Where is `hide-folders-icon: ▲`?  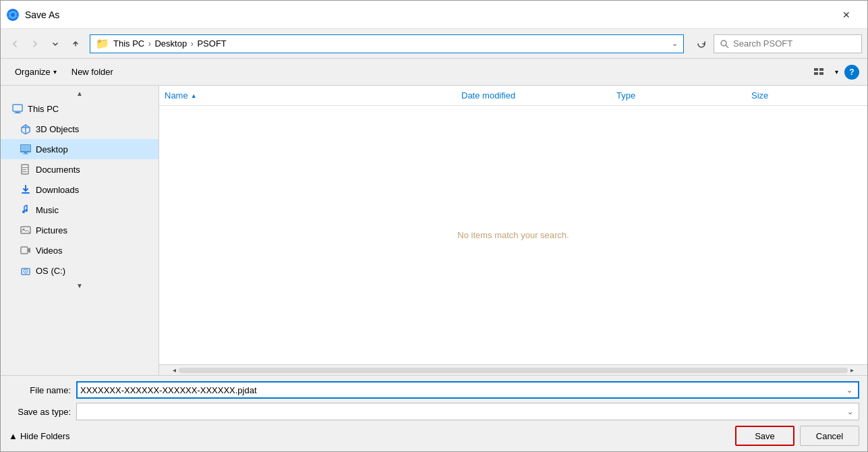
hide-folders-icon: ▲ is located at coordinates (13, 436).